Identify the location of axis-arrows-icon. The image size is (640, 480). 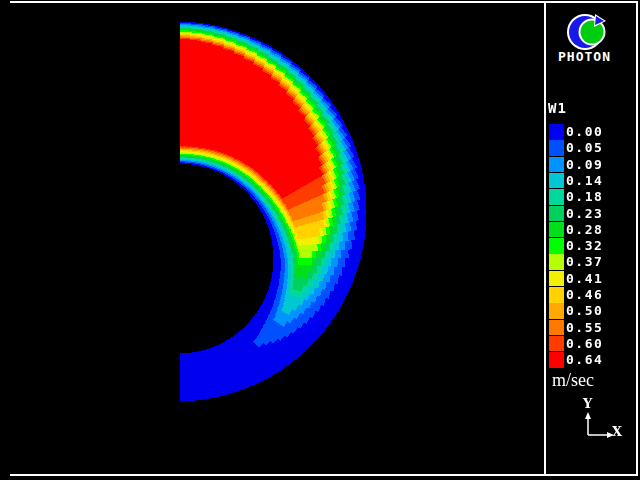
(598, 426).